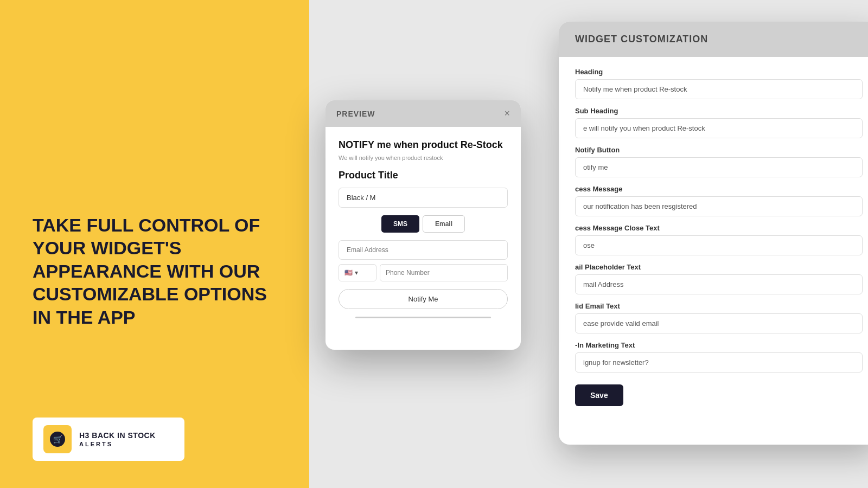 This screenshot has width=868, height=488. What do you see at coordinates (423, 229) in the screenshot?
I see `preview-card-body: NOTIFY me when product Re-Stock We will …` at bounding box center [423, 229].